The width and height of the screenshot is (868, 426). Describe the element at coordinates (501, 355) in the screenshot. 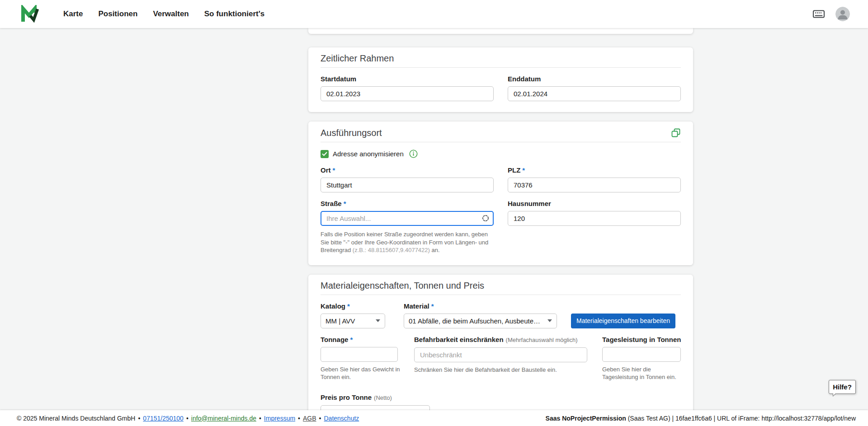

I see `befahrbarkeit-field: Befahrbarkeit einschränken(Mehrfachauswa…` at that location.